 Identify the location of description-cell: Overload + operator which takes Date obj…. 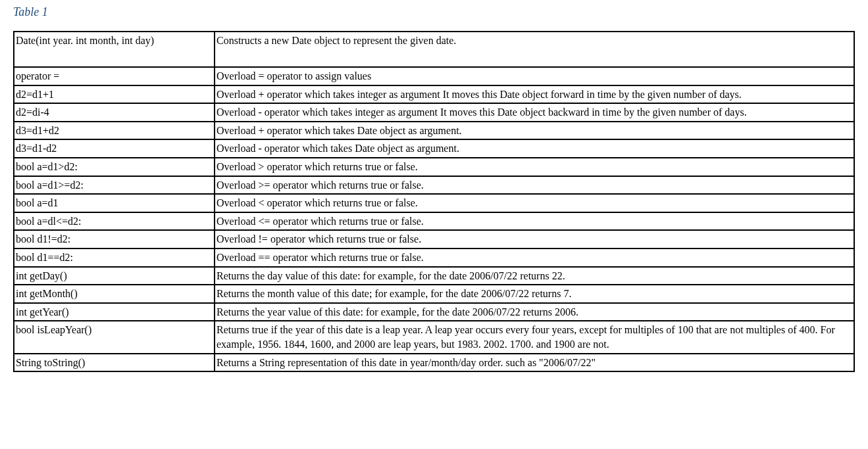
(534, 131).